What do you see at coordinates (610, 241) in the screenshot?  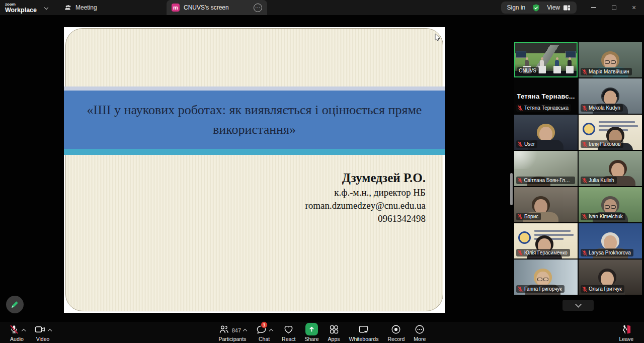 I see `participant-tile: Larysa Prokhorova` at bounding box center [610, 241].